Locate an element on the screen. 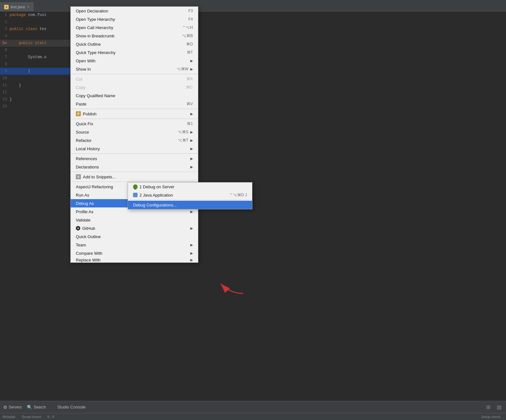  snippets-icon: S is located at coordinates (78, 177).